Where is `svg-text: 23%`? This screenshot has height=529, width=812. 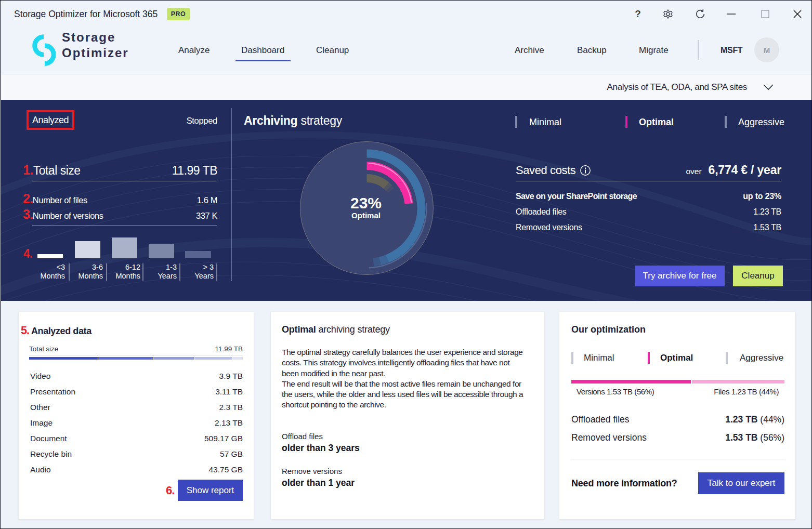
svg-text: 23% is located at coordinates (366, 203).